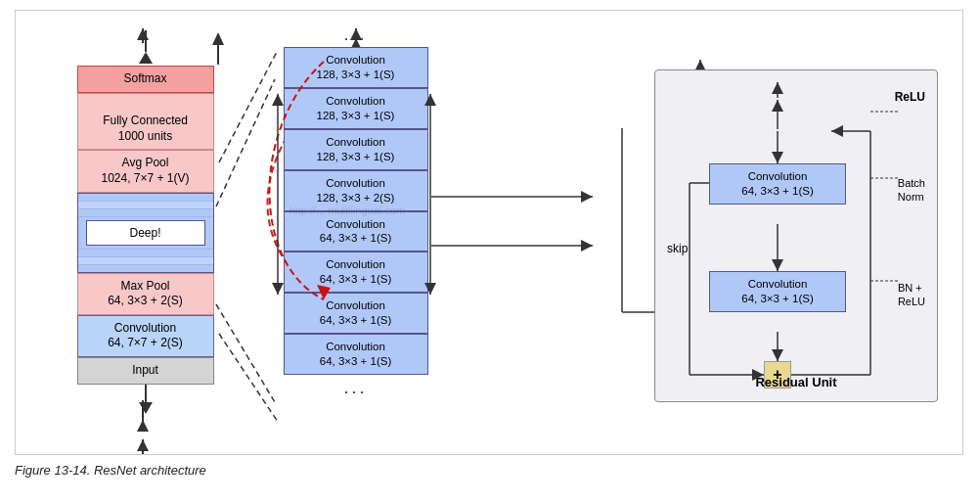 This screenshot has width=980, height=503. Describe the element at coordinates (146, 170) in the screenshot. I see `avg-pool-block: Avg Pool1024, 7×7 + 1(V)` at that location.